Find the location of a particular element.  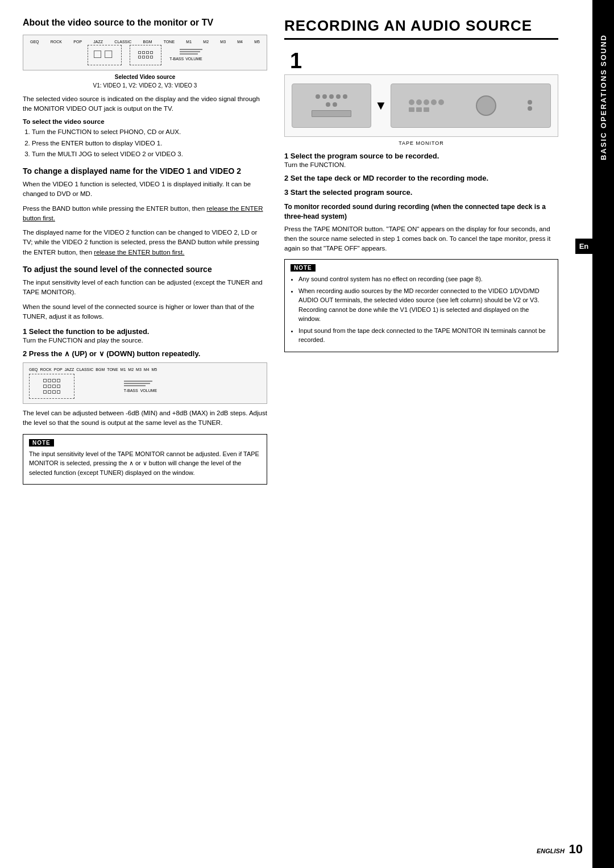

section2-para3: The displayed name for the VIDEO 2 funct… is located at coordinates (145, 243).